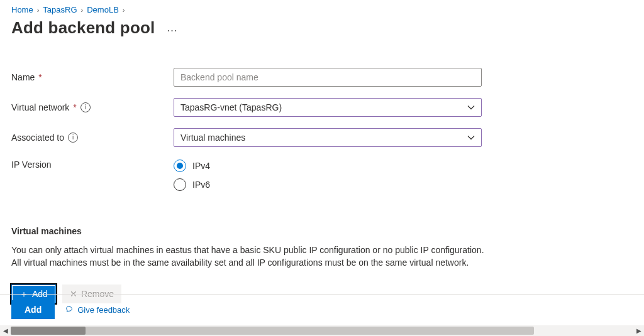 This screenshot has width=644, height=336. Describe the element at coordinates (60, 10) in the screenshot. I see `breadcrumb-tapasrg: TapasRG` at that location.